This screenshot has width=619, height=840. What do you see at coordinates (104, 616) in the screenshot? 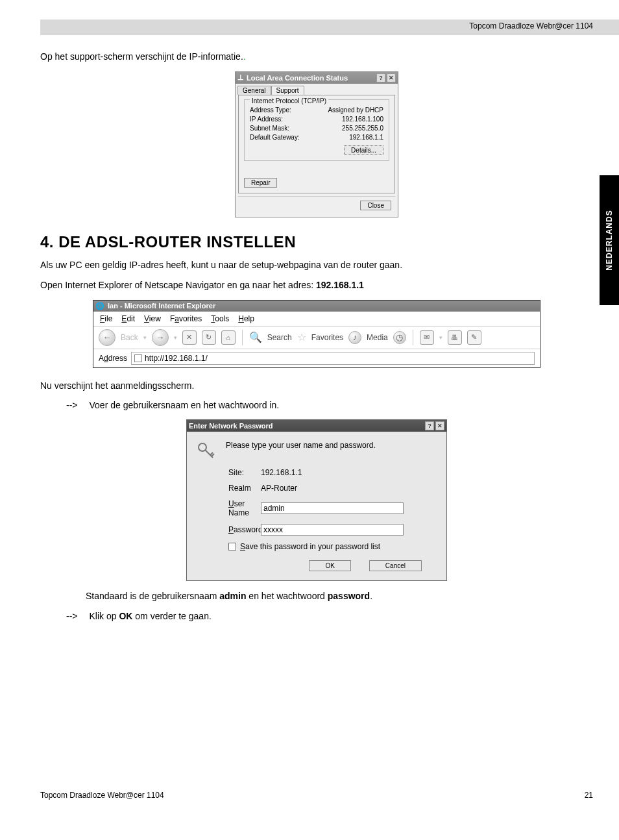
I see `s2a: Klik op` at bounding box center [104, 616].